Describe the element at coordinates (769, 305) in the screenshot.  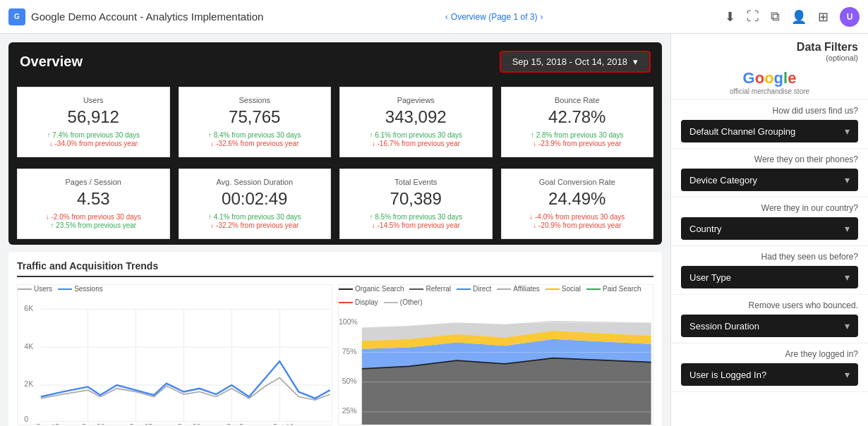
I see `filter-session-duration-question: Remove users who bounced.` at that location.